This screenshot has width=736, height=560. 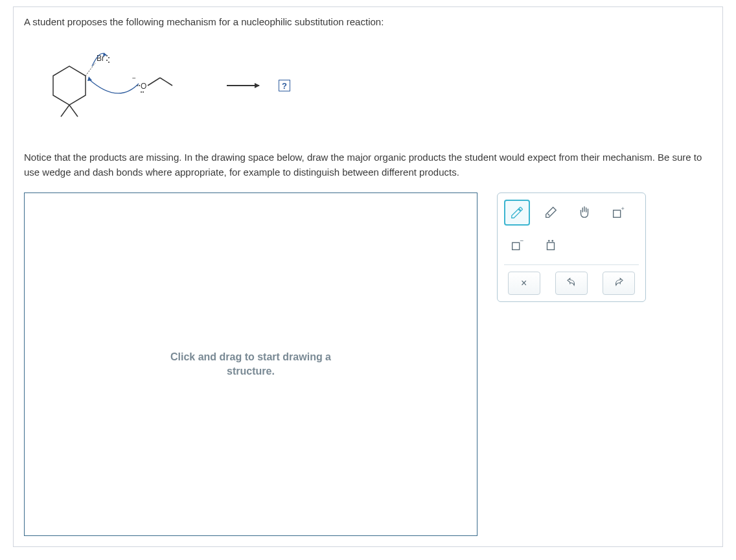 What do you see at coordinates (517, 213) in the screenshot?
I see `pencil-tool` at bounding box center [517, 213].